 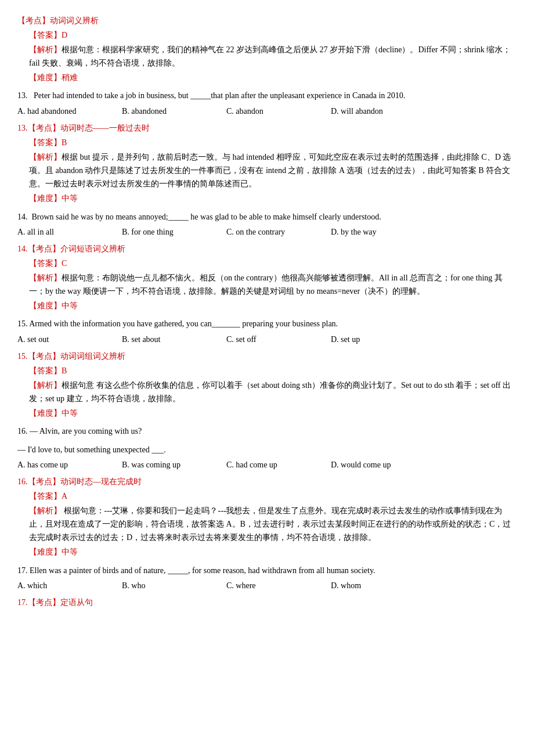 I want to click on q14-difficulty: 【难度】中等, so click(x=273, y=305).